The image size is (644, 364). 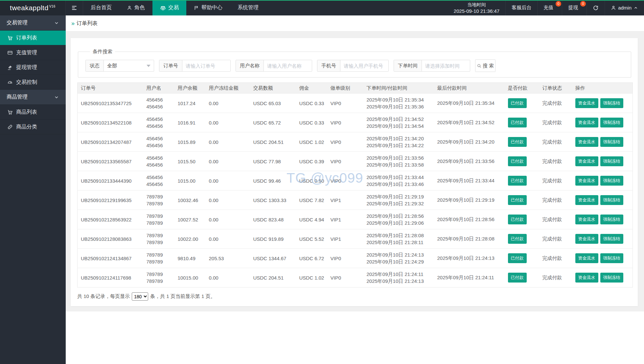 I want to click on cell-order-pay-time: 2025年09月10日 21:28:082025年09月10日 21:28:11, so click(x=399, y=239).